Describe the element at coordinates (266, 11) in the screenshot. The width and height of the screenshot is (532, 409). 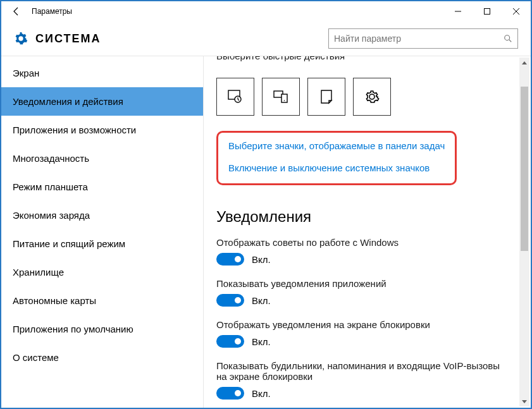
I see `titlebar: Параметры` at that location.